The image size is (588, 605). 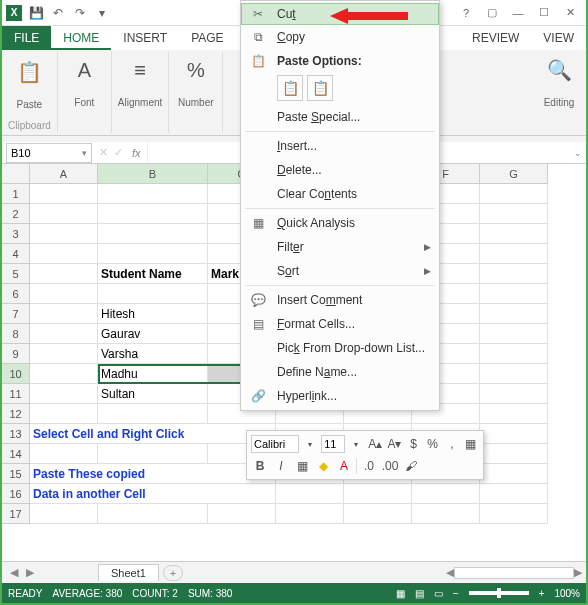 I want to click on row-head: 4, so click(x=16, y=254).